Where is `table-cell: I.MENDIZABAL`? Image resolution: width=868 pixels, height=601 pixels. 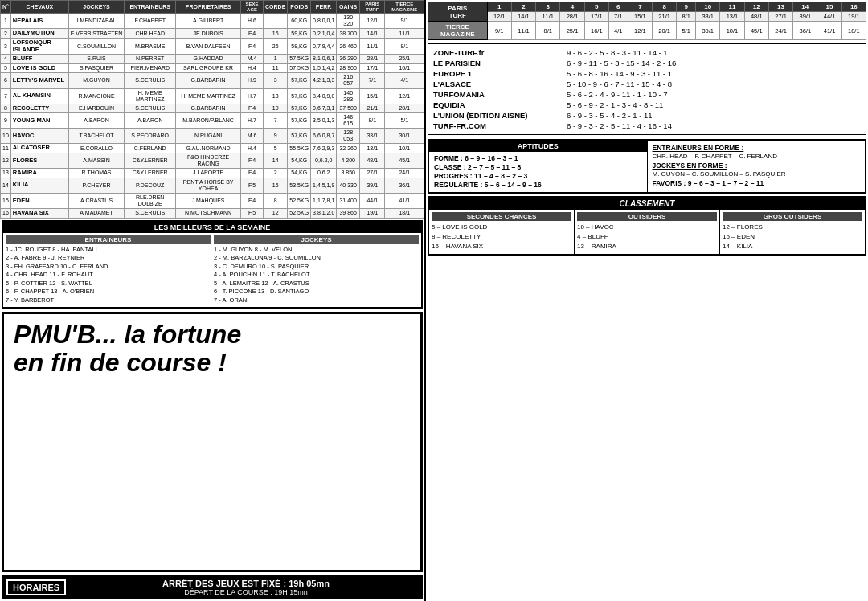
table-cell: I.MENDIZABAL is located at coordinates (96, 21).